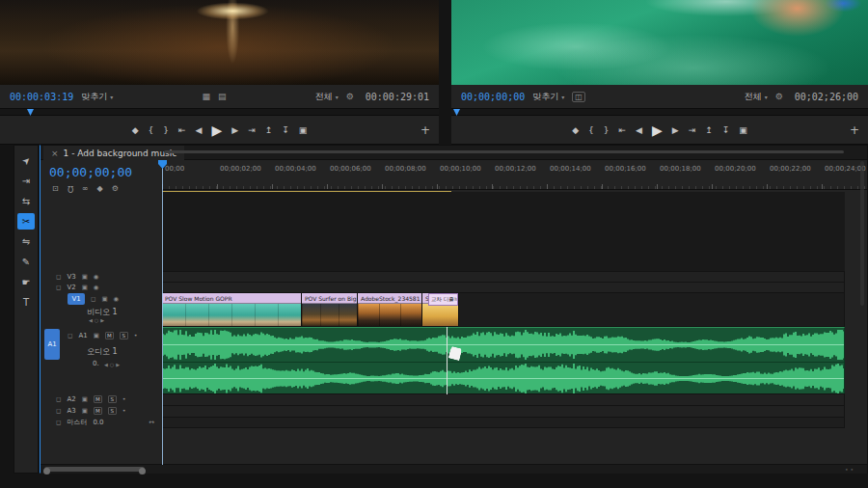  Describe the element at coordinates (143, 471) in the screenshot. I see `zoom-handle-right` at that location.